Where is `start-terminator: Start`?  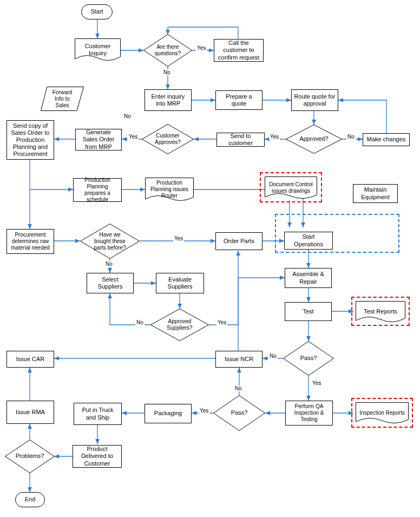 start-terminator: Start is located at coordinates (97, 12).